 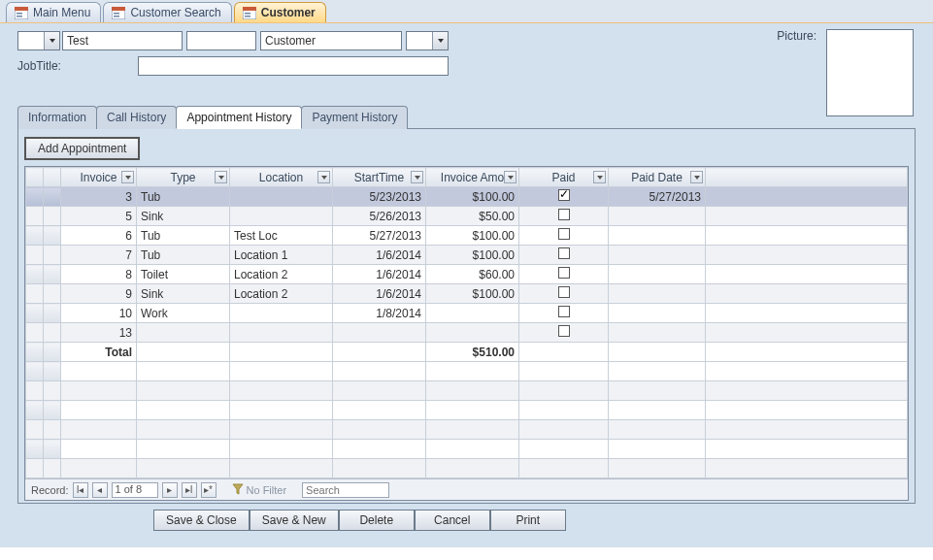 I want to click on jobtitle-field, so click(x=293, y=66).